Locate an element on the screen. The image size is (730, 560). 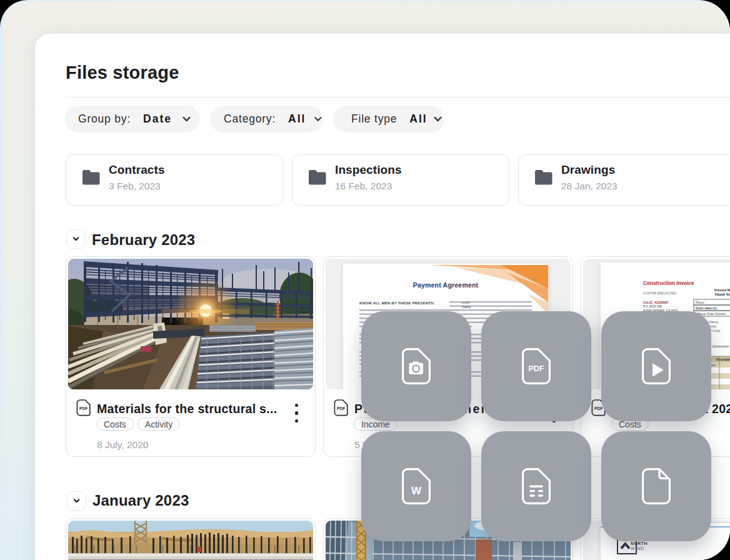
svg-text: WIND is located at coordinates (638, 549).